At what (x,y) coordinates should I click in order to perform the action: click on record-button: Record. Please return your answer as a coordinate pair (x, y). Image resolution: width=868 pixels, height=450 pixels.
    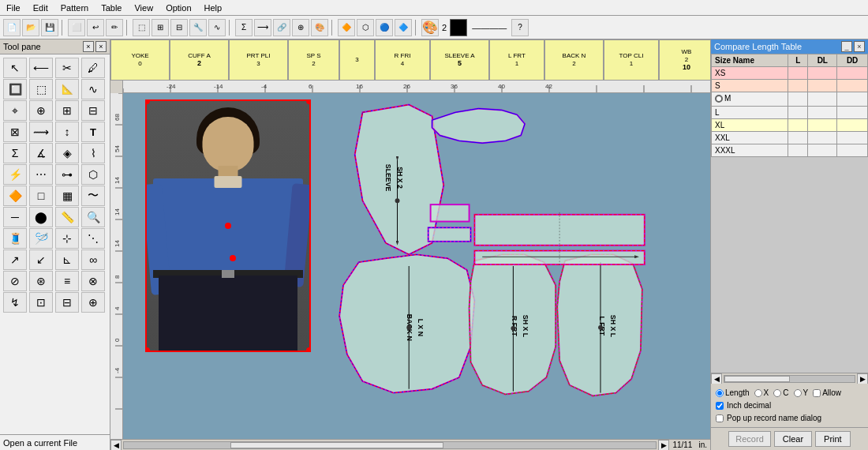
    Looking at the image, I should click on (750, 439).